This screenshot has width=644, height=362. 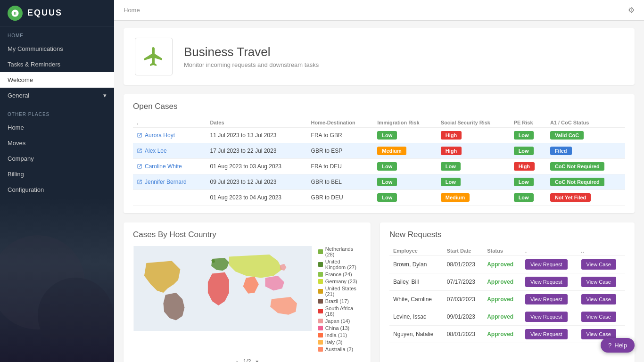 I want to click on legend-label: India (11), so click(x=336, y=335).